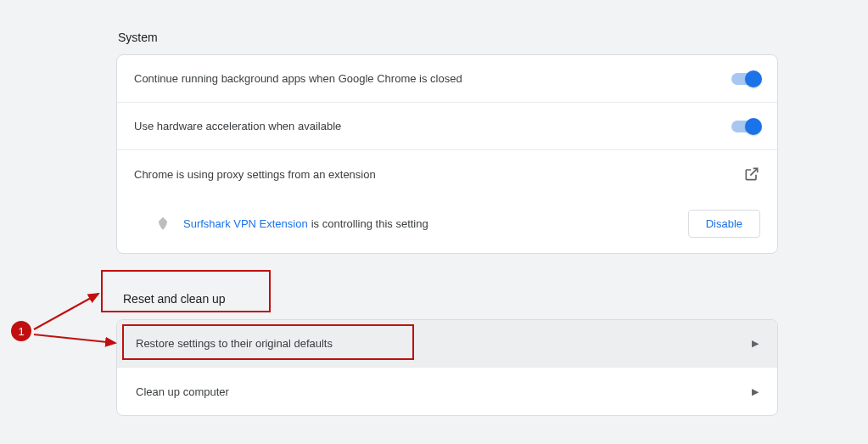 This screenshot has width=868, height=444. I want to click on system-section-title: System, so click(448, 37).